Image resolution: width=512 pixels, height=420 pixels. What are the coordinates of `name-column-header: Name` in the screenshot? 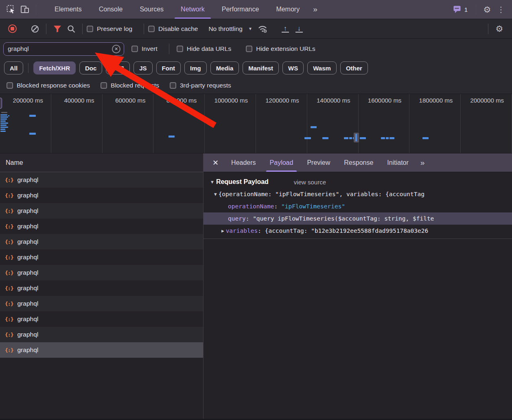 It's located at (102, 163).